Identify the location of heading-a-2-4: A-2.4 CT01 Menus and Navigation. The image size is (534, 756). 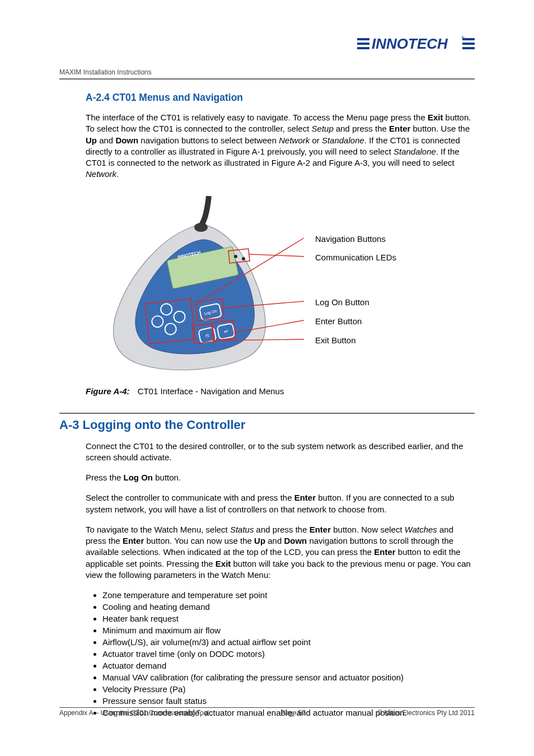
(280, 97).